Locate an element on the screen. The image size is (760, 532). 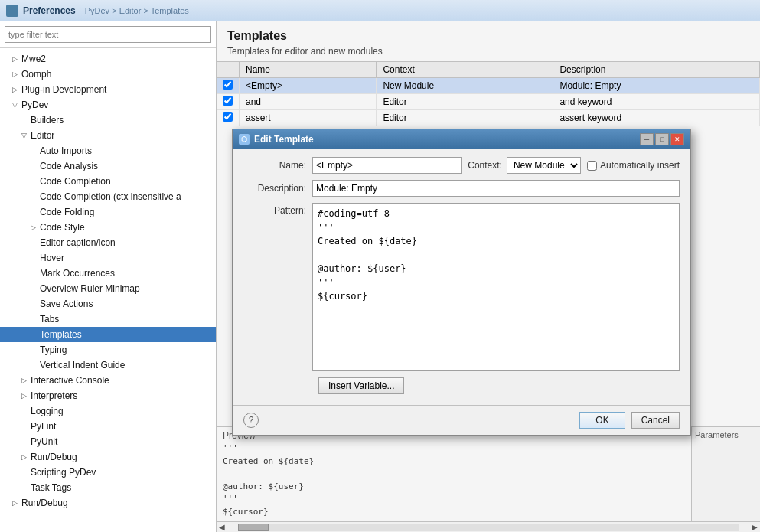
sidebar-item-label: Code Completion is located at coordinates (75, 181).